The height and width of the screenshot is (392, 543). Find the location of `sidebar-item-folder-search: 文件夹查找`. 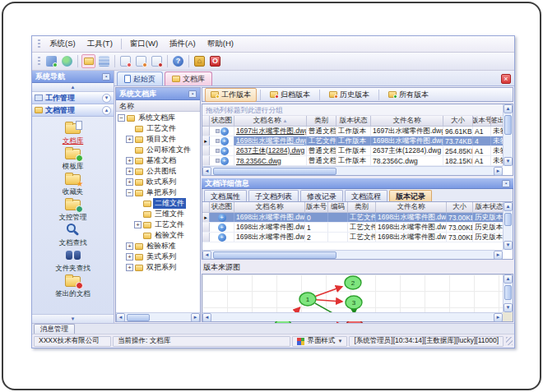

sidebar-item-folder-search: 文件夹查找 is located at coordinates (72, 261).